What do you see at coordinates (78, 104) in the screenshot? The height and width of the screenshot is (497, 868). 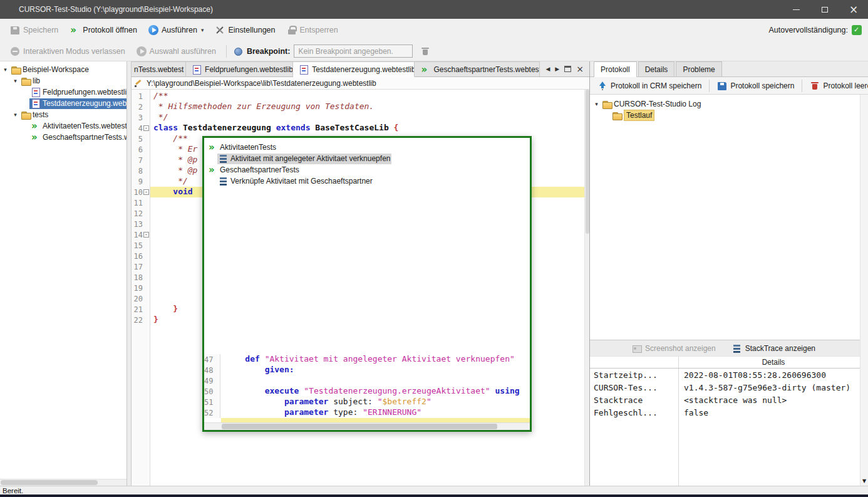 I see `tree-node: Testdatenerzeugung.webtestlib` at bounding box center [78, 104].